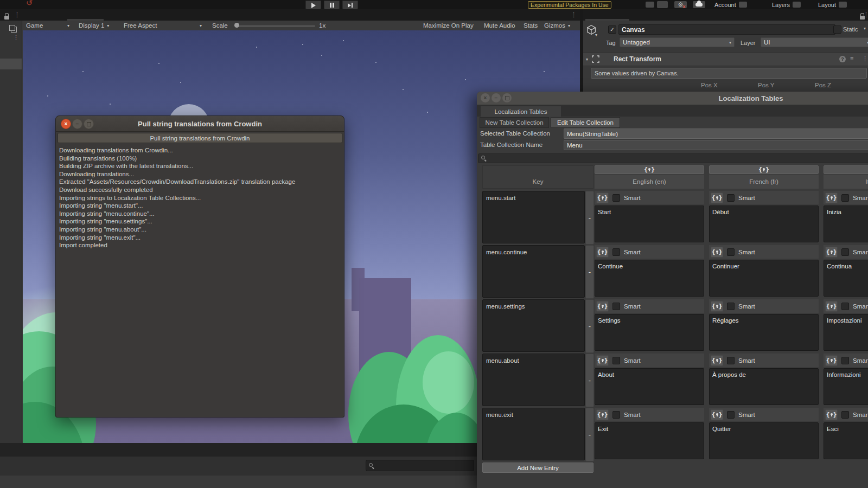 The image size is (868, 488). What do you see at coordinates (846, 182) in the screenshot?
I see `language-header-label: Italian (it)` at bounding box center [846, 182].